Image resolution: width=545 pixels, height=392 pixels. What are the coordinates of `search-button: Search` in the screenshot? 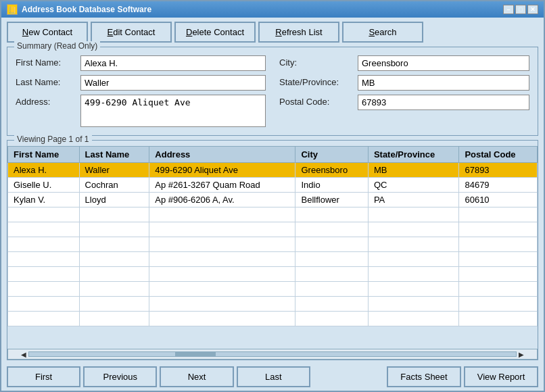 It's located at (383, 32).